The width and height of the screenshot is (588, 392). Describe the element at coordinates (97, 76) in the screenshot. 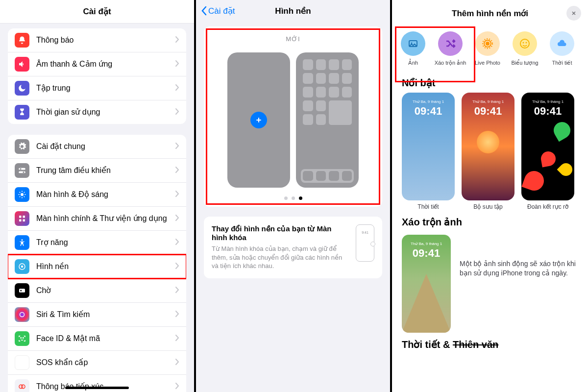

I see `settings-group-1: Thông báo Âm thanh & Cảm ứng Tập trung` at that location.